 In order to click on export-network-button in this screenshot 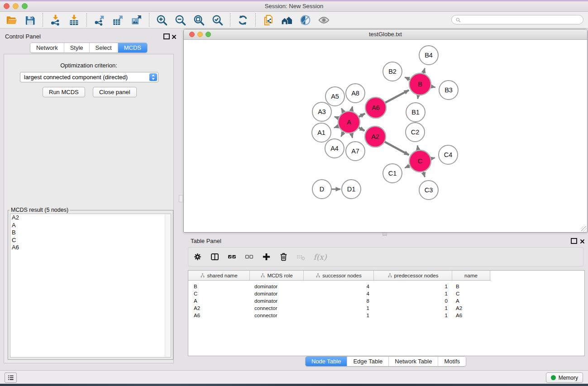, I will do `click(100, 20)`.